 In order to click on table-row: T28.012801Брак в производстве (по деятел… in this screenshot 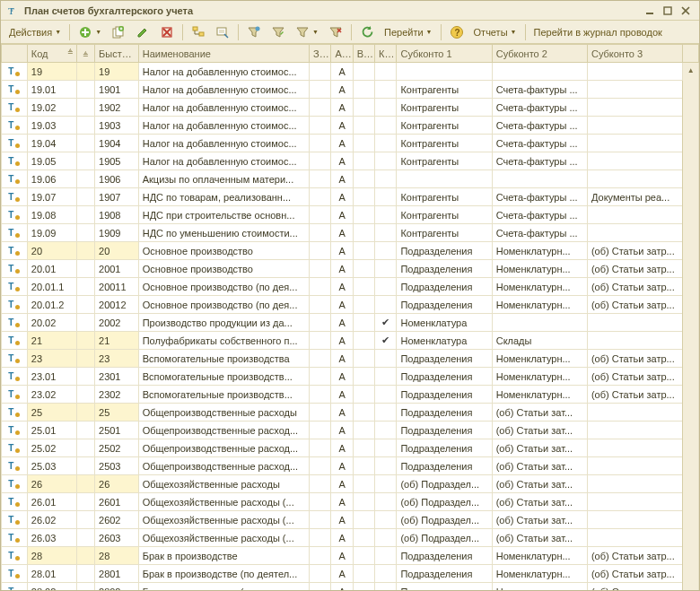, I will do `click(350, 574)`.